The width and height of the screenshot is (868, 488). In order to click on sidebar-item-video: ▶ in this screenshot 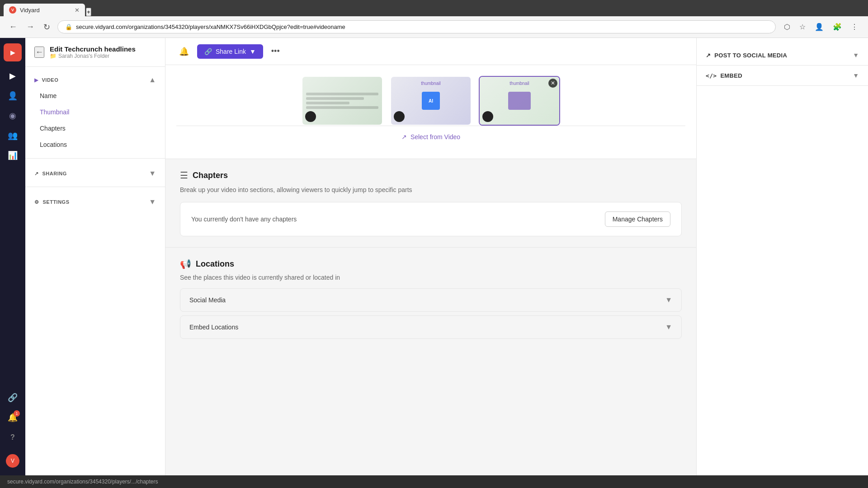, I will do `click(13, 76)`.